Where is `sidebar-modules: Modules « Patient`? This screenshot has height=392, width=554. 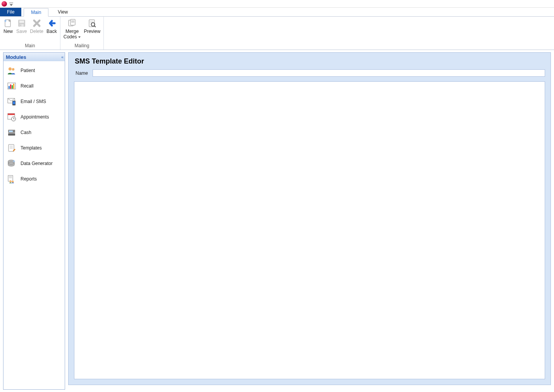
sidebar-modules: Modules « Patient is located at coordinates (34, 221).